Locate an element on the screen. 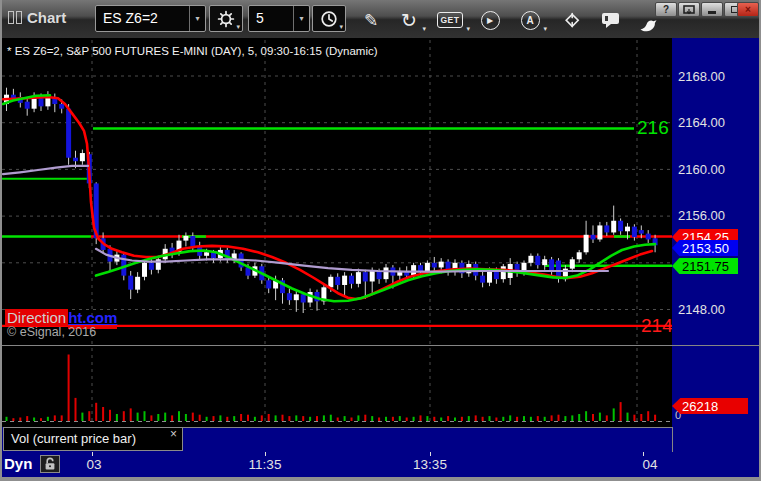 Image resolution: width=761 pixels, height=481 pixels. dock-button is located at coordinates (689, 10).